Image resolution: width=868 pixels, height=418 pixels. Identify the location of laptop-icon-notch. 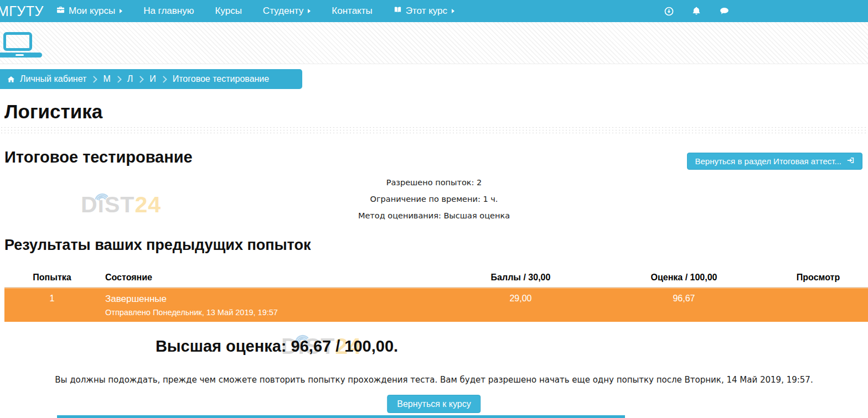
(20, 55).